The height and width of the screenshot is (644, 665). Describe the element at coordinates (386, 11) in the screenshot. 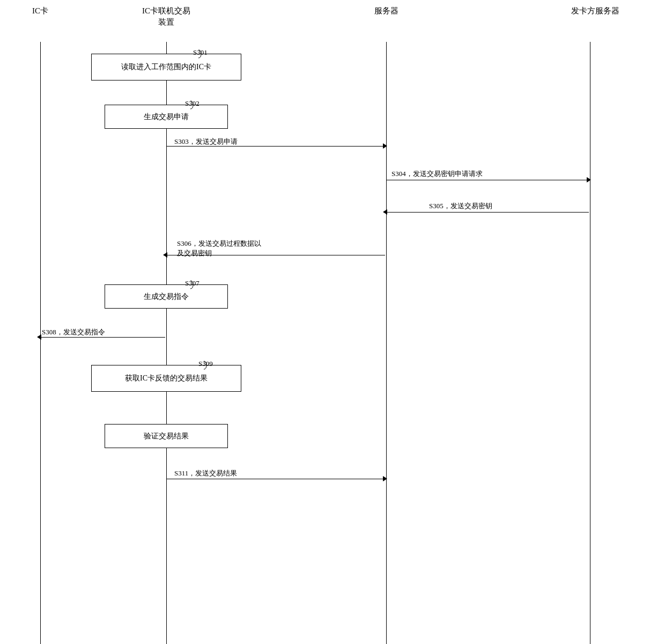

I see `col-server: 服务器` at that location.